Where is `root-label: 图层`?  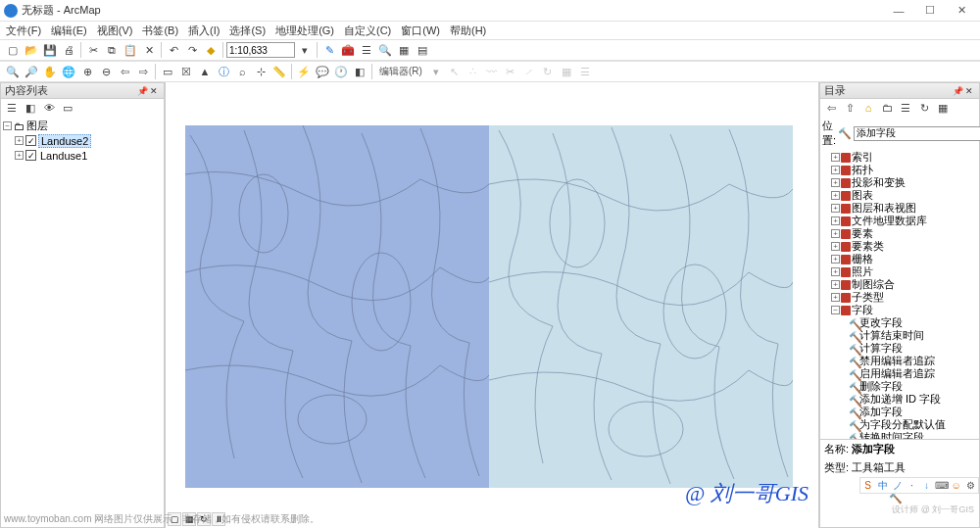 root-label: 图层 is located at coordinates (37, 125).